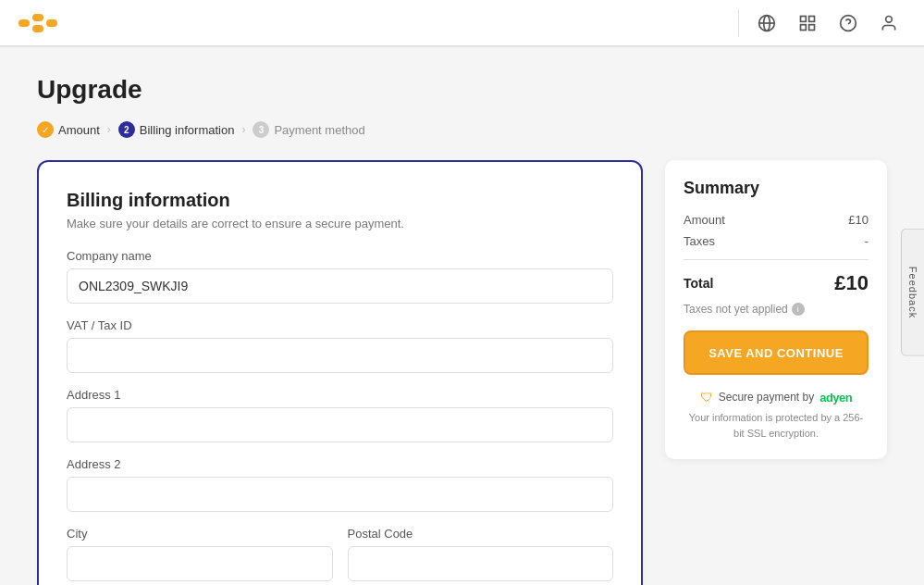 The width and height of the screenshot is (924, 585). What do you see at coordinates (462, 130) in the screenshot?
I see `breadcrumb: ✓ Amount › 2 Billing information › 3 Pay…` at bounding box center [462, 130].